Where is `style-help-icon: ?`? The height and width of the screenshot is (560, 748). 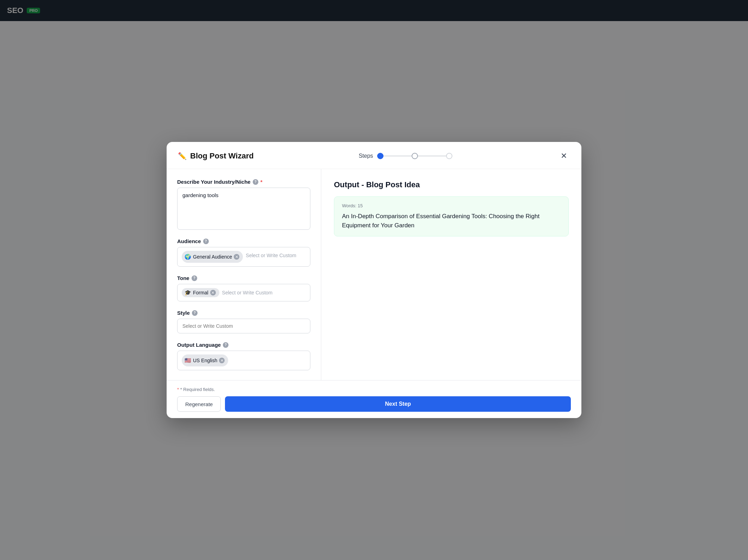
style-help-icon: ? is located at coordinates (195, 313).